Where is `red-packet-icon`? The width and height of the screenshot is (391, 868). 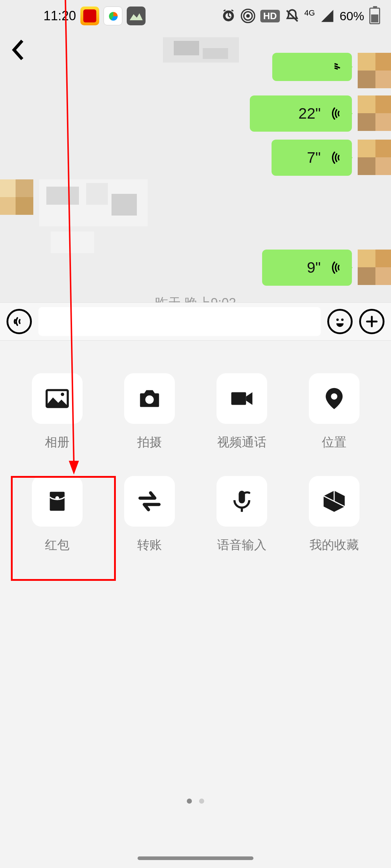
red-packet-icon is located at coordinates (57, 501).